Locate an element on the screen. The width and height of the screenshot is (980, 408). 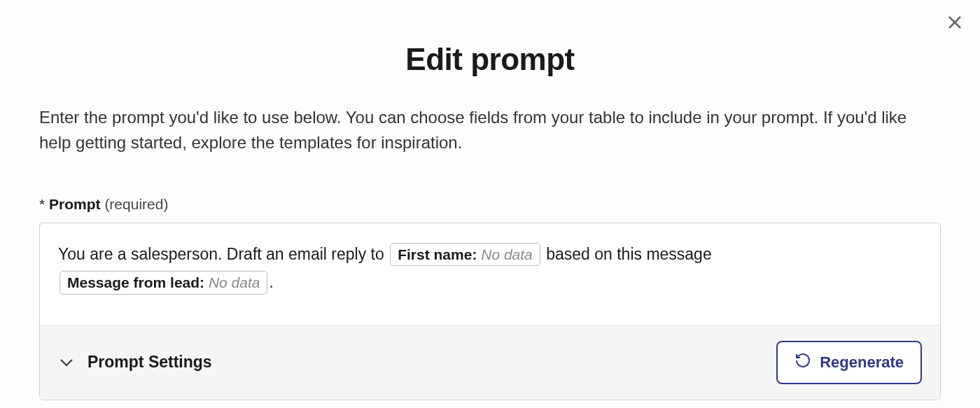
required-text: (required) is located at coordinates (136, 204).